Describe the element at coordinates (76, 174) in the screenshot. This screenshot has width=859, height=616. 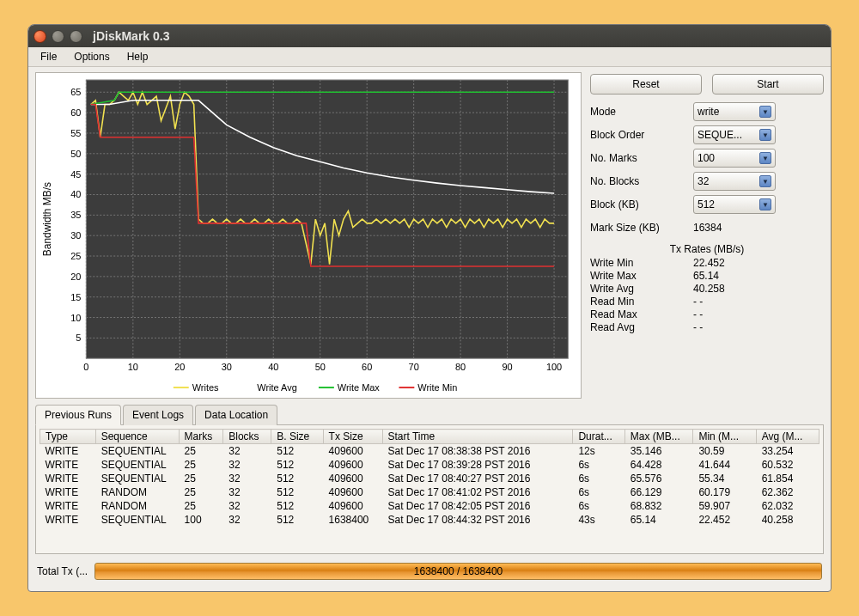
I see `svg-text: 45` at that location.